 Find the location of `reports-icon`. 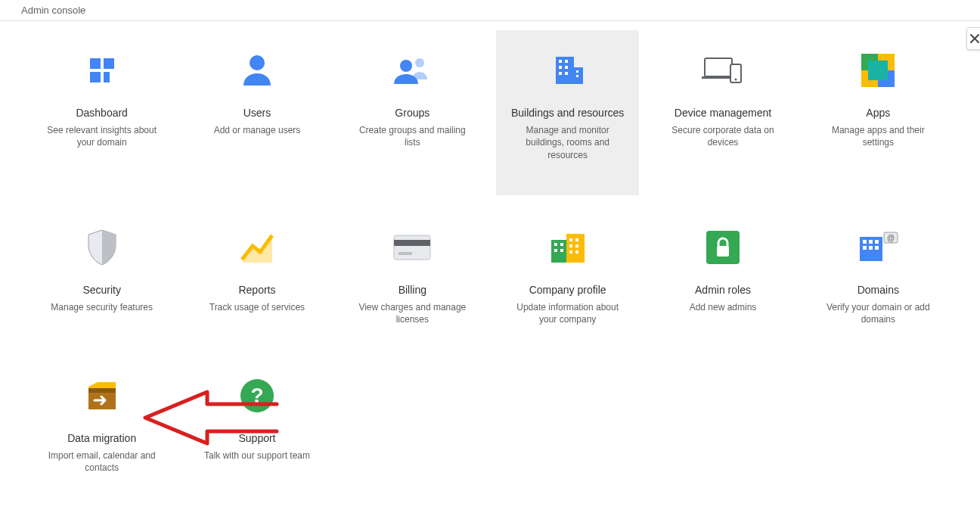

reports-icon is located at coordinates (257, 247).